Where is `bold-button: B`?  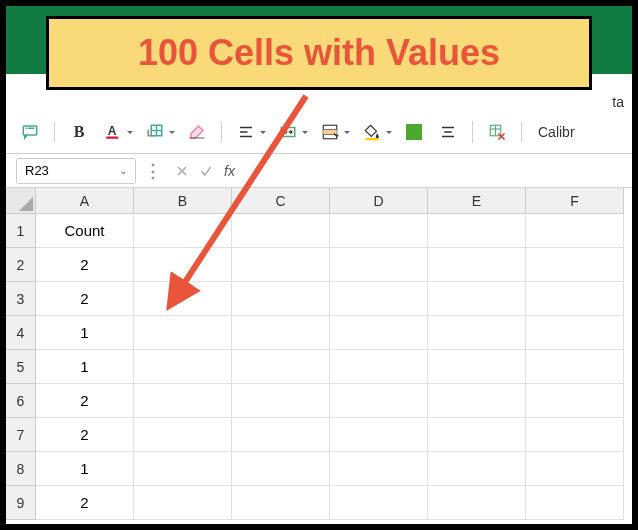
bold-button: B is located at coordinates (79, 132).